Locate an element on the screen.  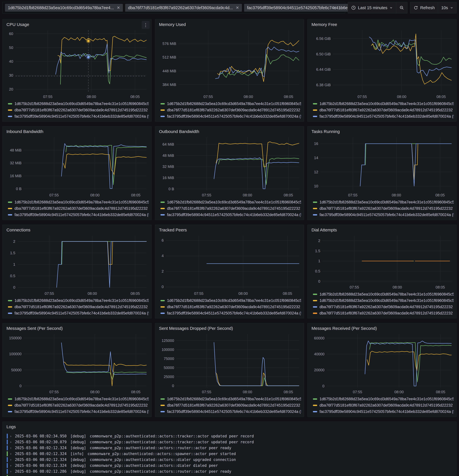
log-timestamp: 2025-03-06 08:02:12.286 is located at coordinates (41, 471).